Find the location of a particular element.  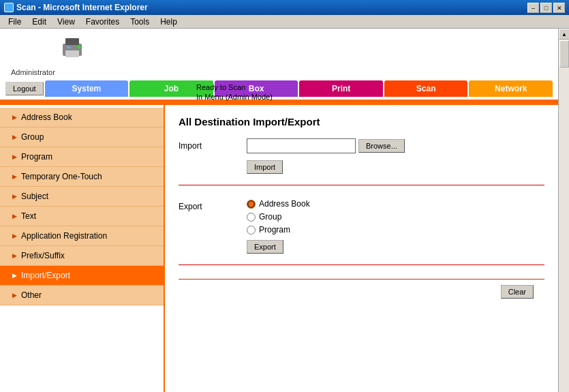

menu-help: Help is located at coordinates (169, 22).